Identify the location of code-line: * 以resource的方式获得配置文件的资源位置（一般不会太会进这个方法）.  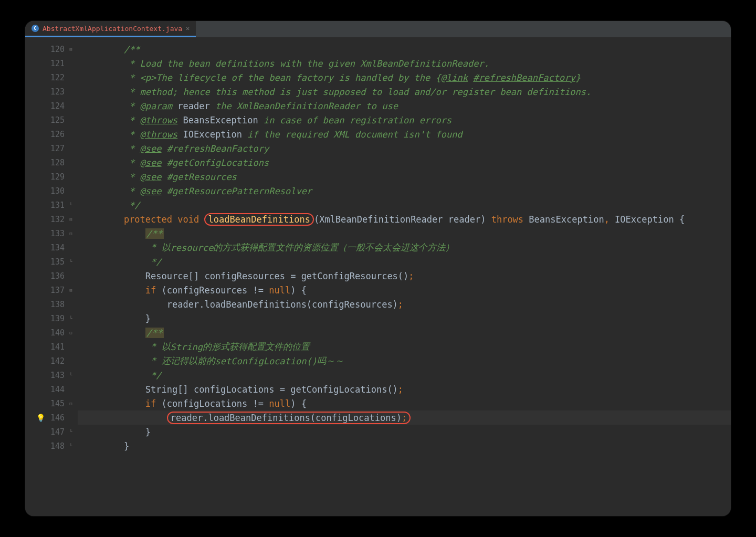
(404, 248).